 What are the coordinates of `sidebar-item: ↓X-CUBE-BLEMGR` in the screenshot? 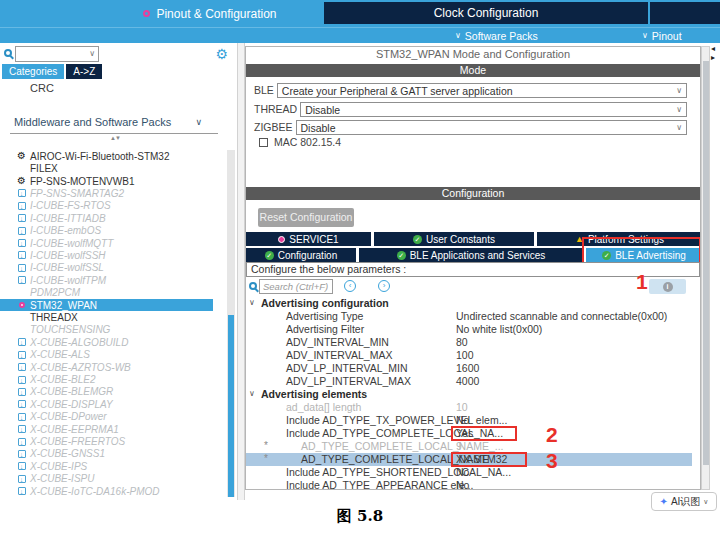 It's located at (113, 392).